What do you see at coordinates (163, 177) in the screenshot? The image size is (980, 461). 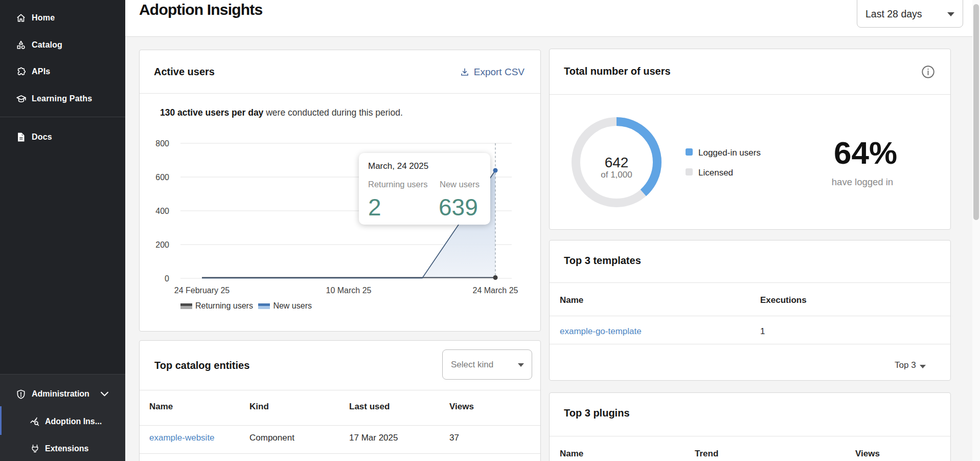 I see `svg-text: 600` at bounding box center [163, 177].